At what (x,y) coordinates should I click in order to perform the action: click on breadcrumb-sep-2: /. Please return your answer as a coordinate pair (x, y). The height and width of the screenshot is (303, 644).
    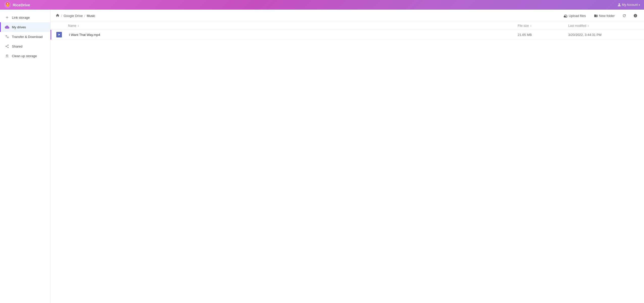
    Looking at the image, I should click on (85, 16).